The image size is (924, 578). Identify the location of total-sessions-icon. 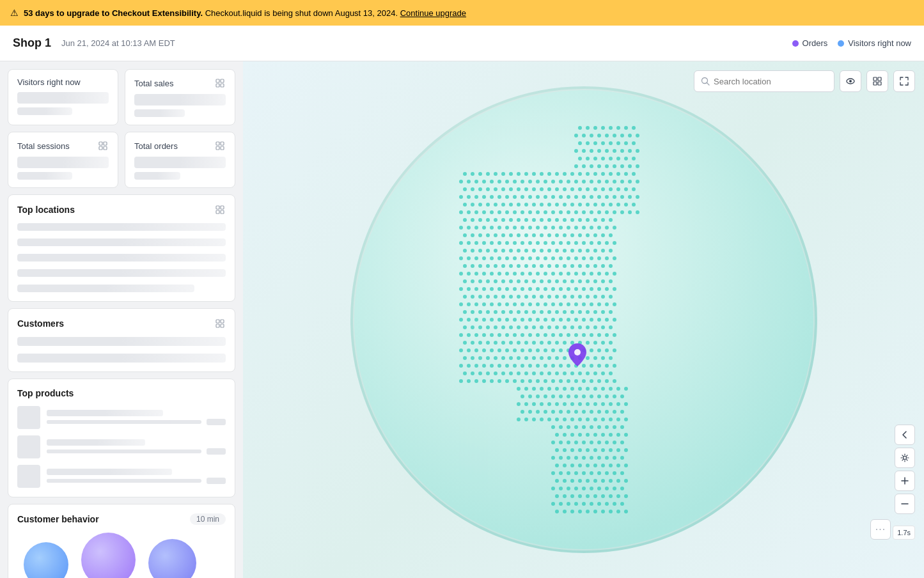
(103, 146).